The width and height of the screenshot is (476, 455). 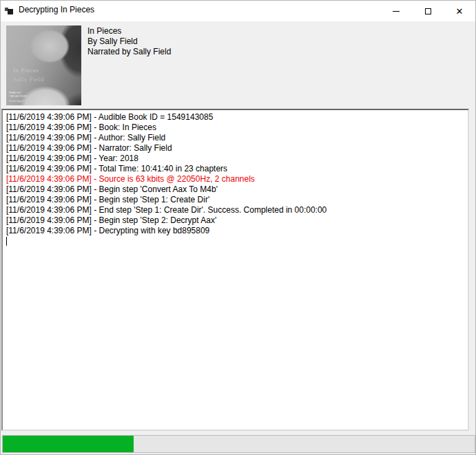 What do you see at coordinates (428, 11) in the screenshot?
I see `caption-buttons: ✕` at bounding box center [428, 11].